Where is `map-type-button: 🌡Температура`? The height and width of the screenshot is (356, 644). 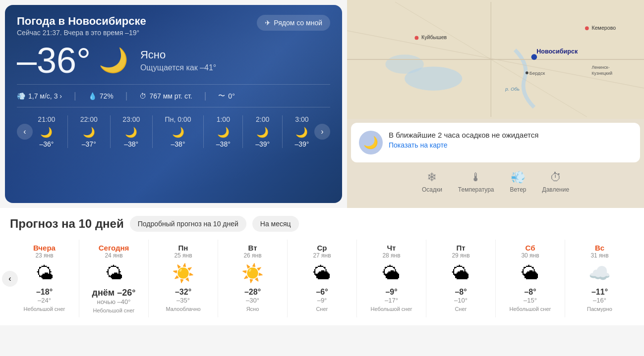 map-type-button: 🌡Температура is located at coordinates (476, 182).